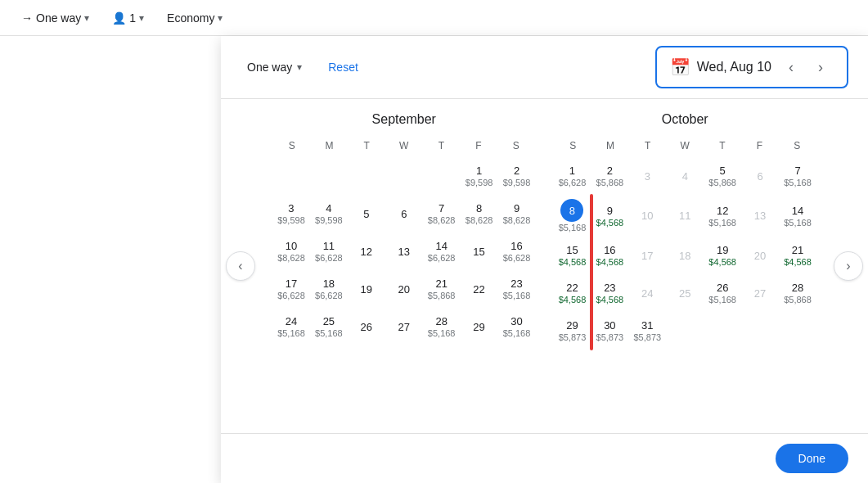 The width and height of the screenshot is (868, 483). I want to click on table-row: 4$9,598, so click(329, 214).